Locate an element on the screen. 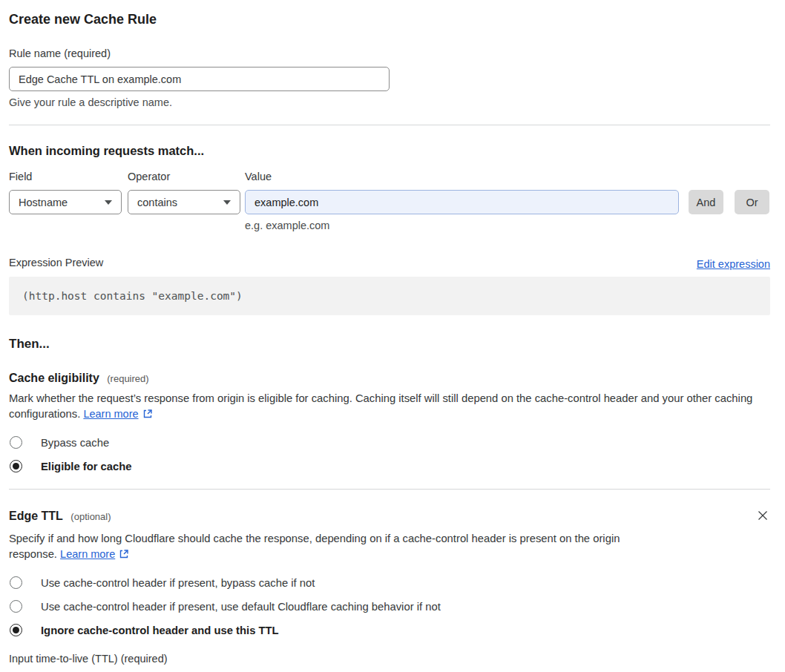 The image size is (785, 672). value-input is located at coordinates (462, 202).